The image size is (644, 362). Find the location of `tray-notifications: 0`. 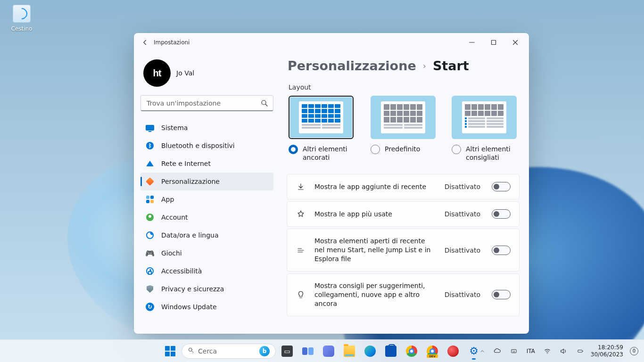

tray-notifications: 0 is located at coordinates (634, 351).